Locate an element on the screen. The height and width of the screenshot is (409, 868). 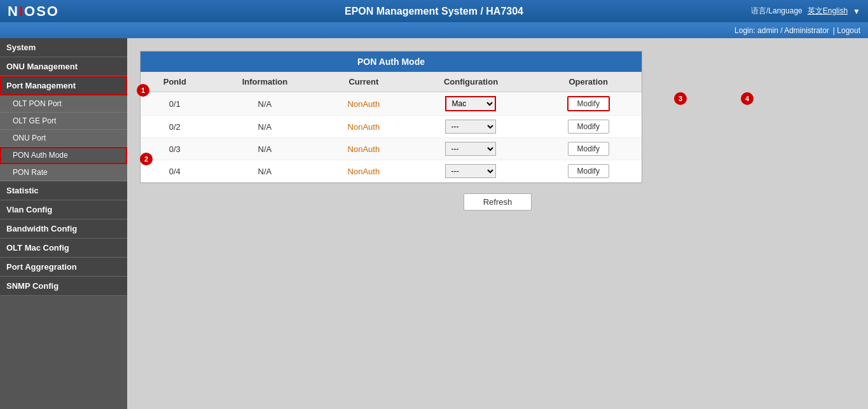
sidebar-item-pon-rate: PON Rate is located at coordinates (64, 173).